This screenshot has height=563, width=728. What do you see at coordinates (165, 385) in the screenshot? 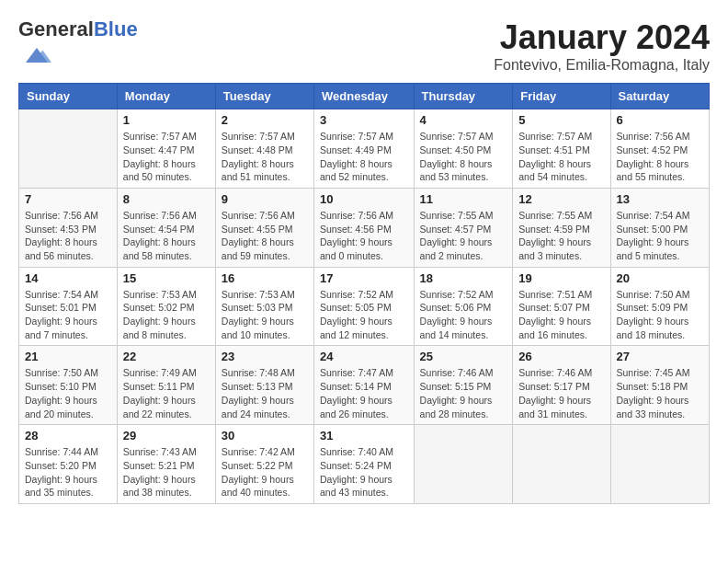
I see `calendar-cell: 22Sunrise: 7:49 AMSunset: 5:11 PMDayligh…` at bounding box center [165, 385].